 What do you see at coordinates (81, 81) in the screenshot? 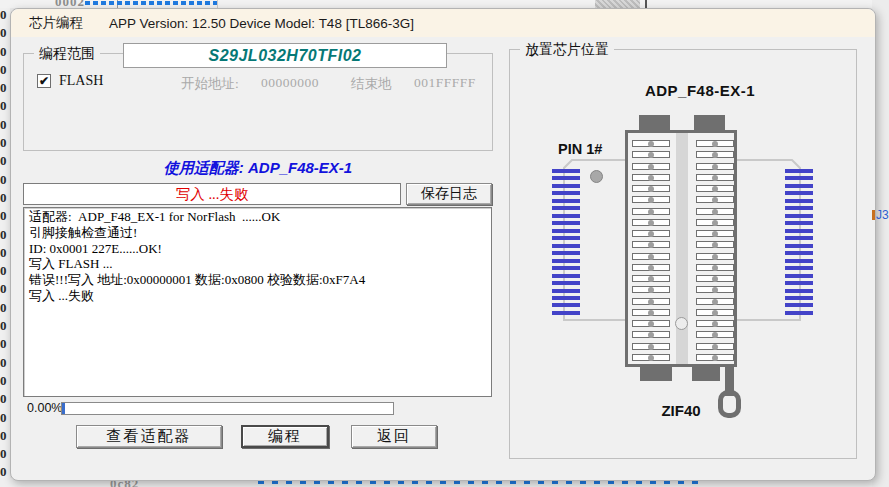
I see `flash-checkbox-label: FLASH` at bounding box center [81, 81].